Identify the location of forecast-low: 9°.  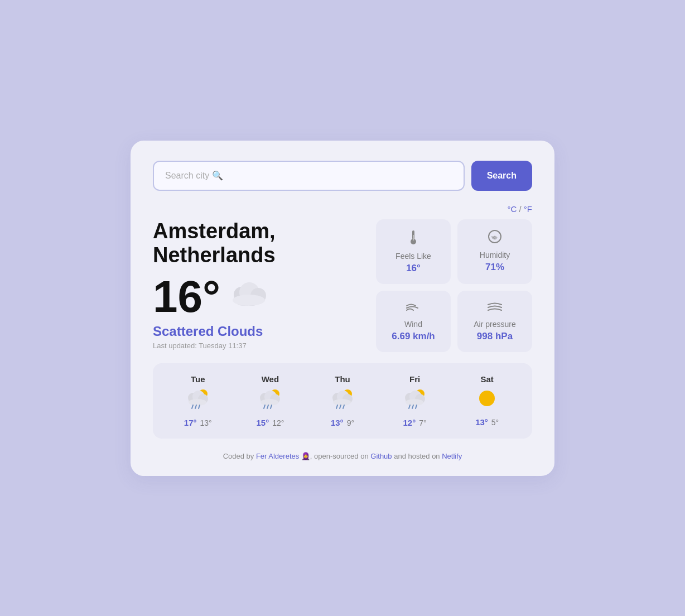
(350, 423).